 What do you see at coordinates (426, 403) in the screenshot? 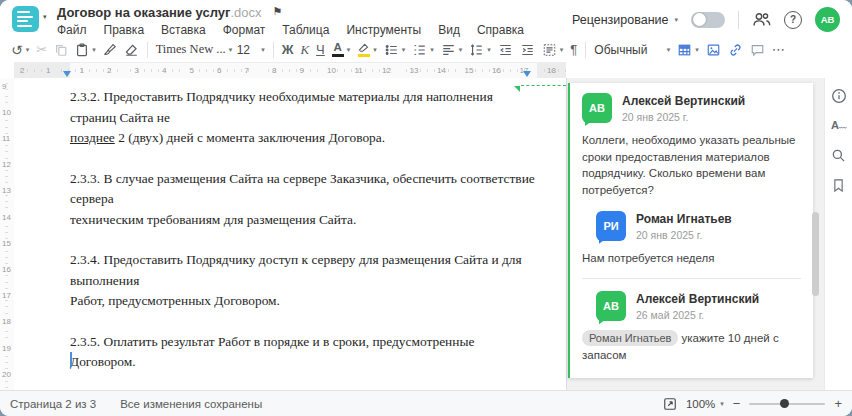
I see `status-bar: Страница 2 из 3 Все изменения сохранены …` at bounding box center [426, 403].